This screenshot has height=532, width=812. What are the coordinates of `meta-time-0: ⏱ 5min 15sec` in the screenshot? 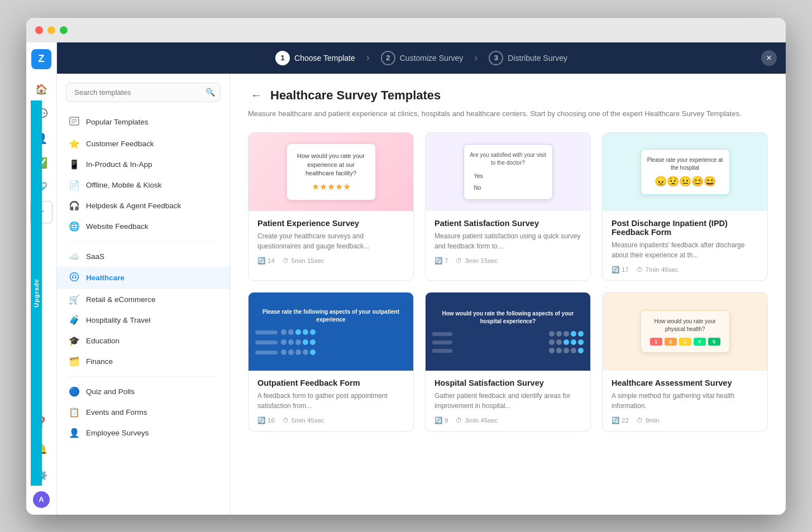 It's located at (304, 261).